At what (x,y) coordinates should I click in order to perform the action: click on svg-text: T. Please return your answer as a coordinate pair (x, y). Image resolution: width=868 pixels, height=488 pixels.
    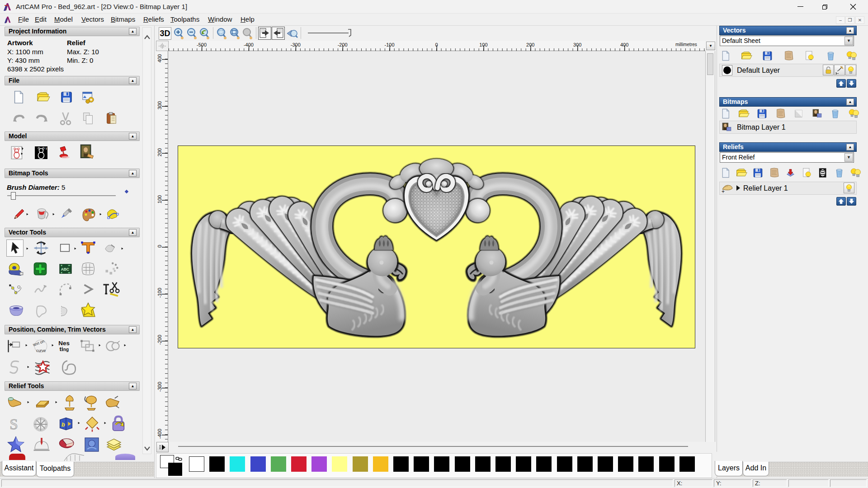
    Looking at the image, I should click on (46, 149).